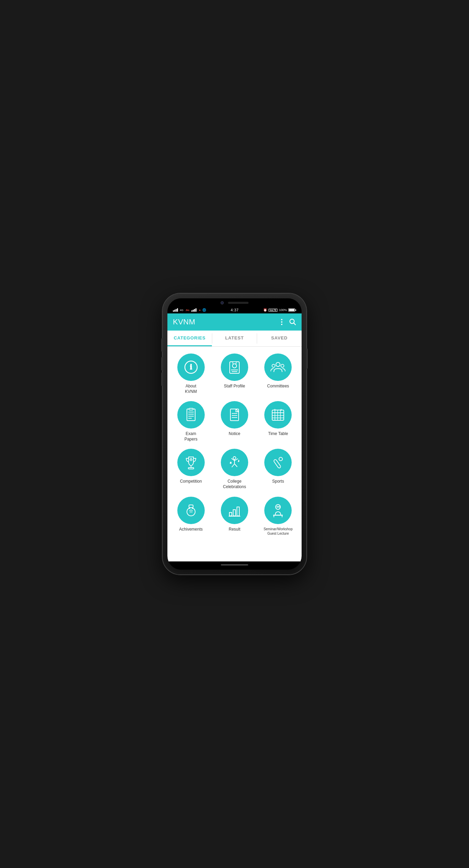 The image size is (469, 868). Describe the element at coordinates (234, 565) in the screenshot. I see `home-indicator` at that location.